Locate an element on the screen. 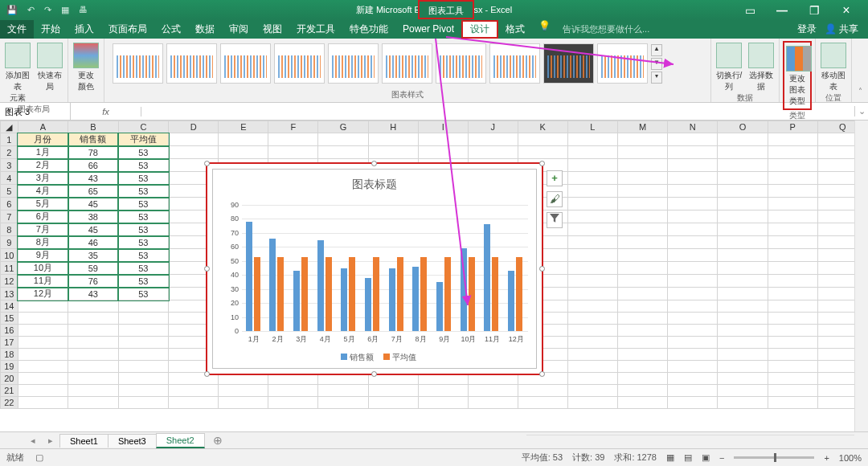  tab-format: 格式 is located at coordinates (515, 29).